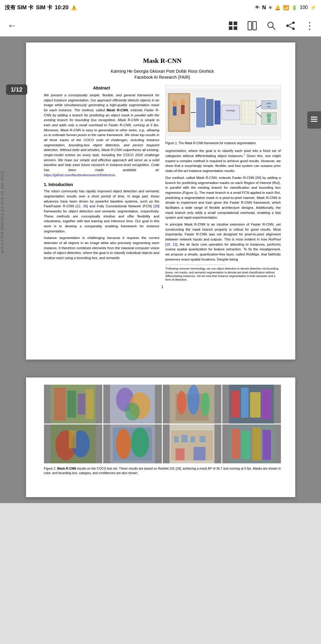 This screenshot has height=644, width=321. Describe the element at coordinates (102, 135) in the screenshot. I see `abstract-body: We present a conceptually simple, flexib…` at that location.